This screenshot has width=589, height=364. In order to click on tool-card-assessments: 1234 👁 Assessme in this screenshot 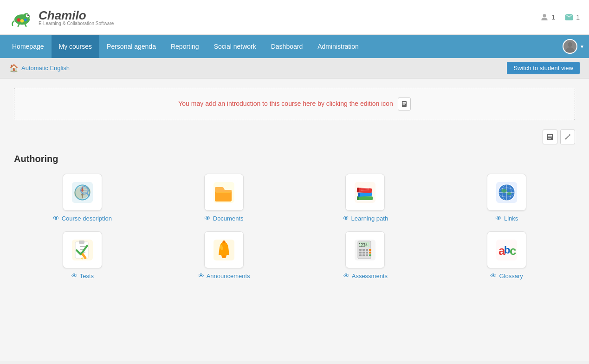, I will do `click(366, 255)`.